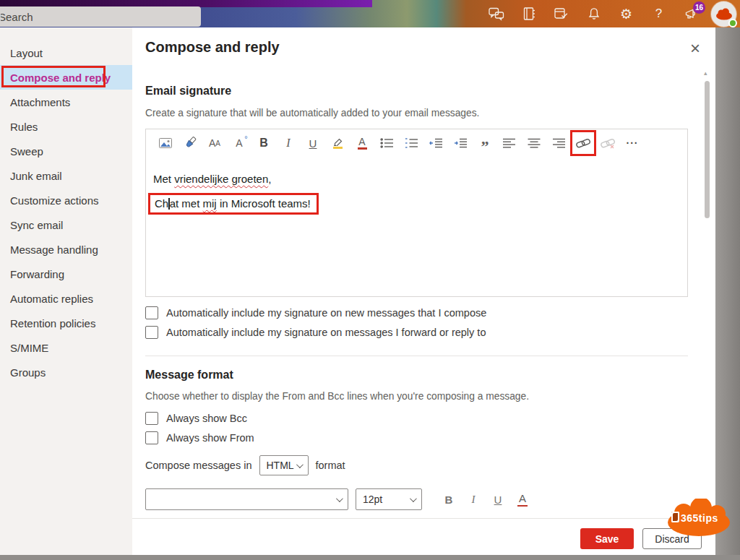  I want to click on sidebar-item-label: Retention policies, so click(53, 324).